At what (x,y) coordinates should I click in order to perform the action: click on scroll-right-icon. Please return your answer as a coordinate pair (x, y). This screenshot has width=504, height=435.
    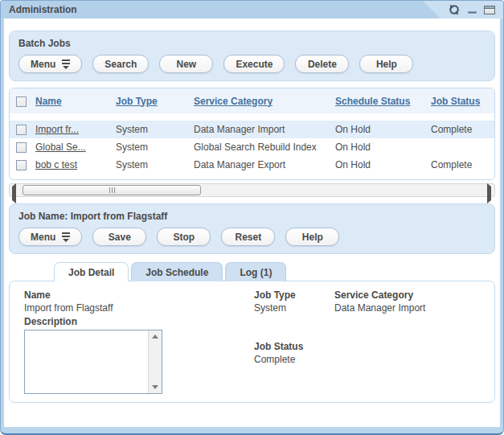
    Looking at the image, I should click on (488, 191).